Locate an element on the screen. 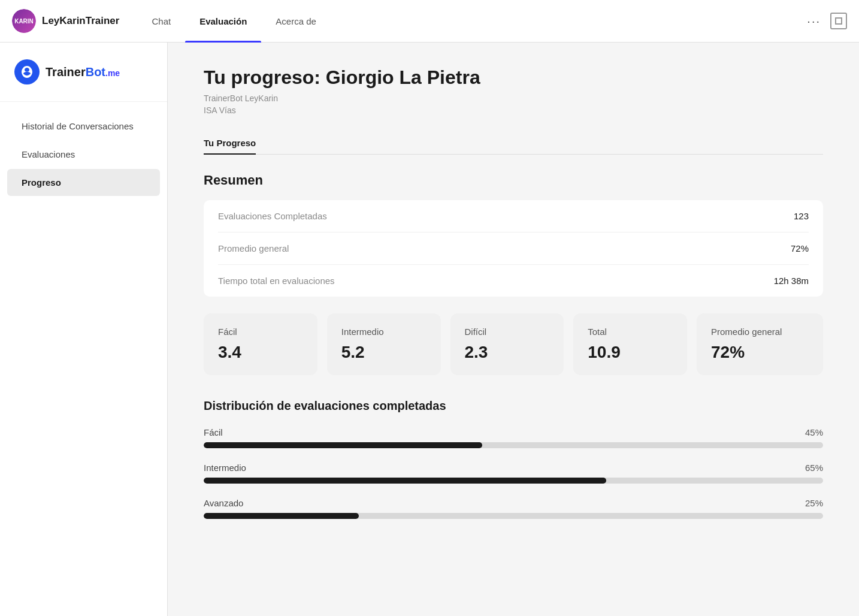  subtitle-trainerbot: TrainerBot LeyKarin is located at coordinates (513, 98).